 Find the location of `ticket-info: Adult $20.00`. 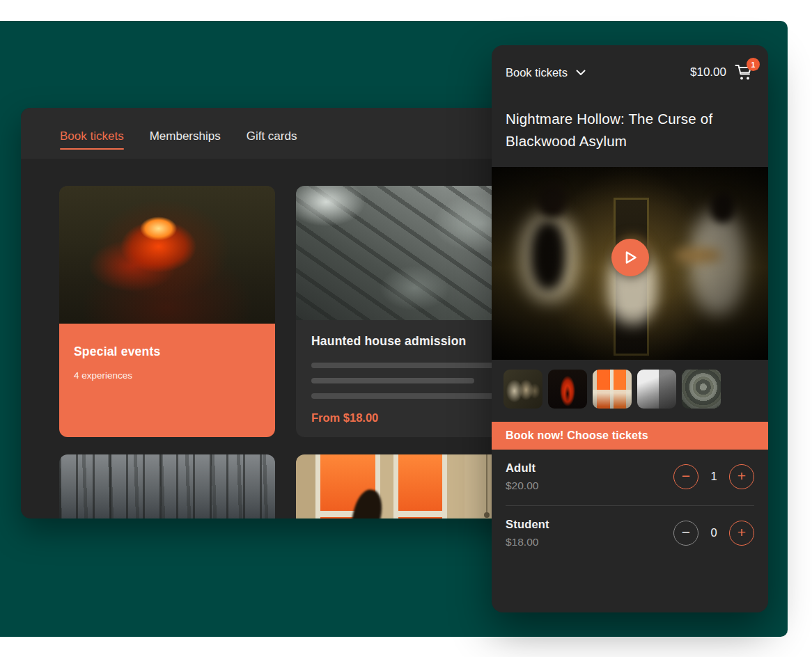

ticket-info: Adult $20.00 is located at coordinates (522, 477).